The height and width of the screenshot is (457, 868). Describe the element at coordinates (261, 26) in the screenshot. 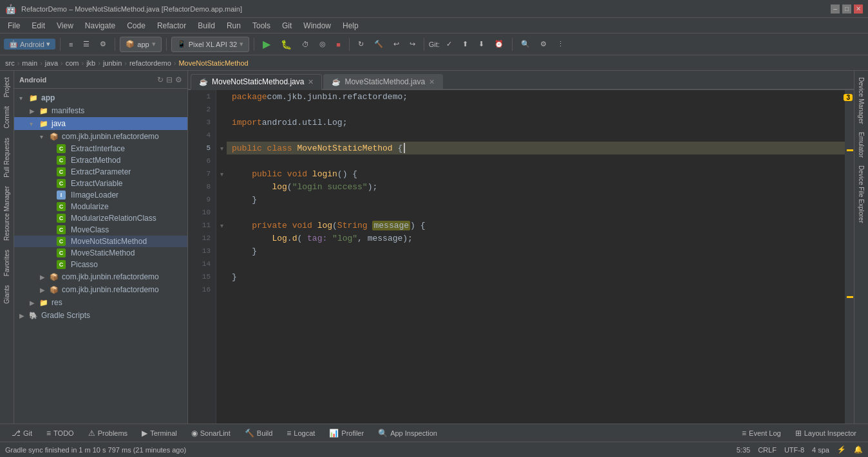

I see `menu-tools: Tools` at that location.